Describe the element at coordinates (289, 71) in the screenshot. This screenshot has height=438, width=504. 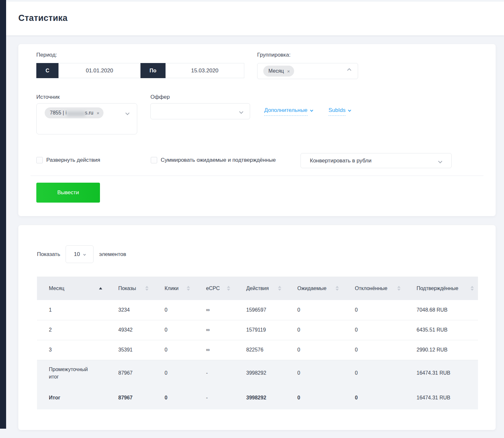
I see `grouping-tag-remove-icon: ×` at that location.